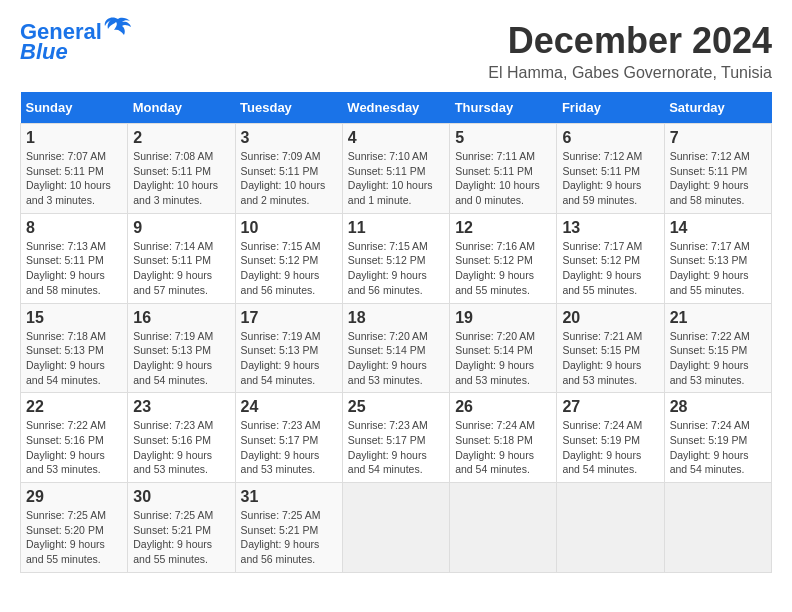 The height and width of the screenshot is (612, 792). I want to click on day-number: 5, so click(503, 138).